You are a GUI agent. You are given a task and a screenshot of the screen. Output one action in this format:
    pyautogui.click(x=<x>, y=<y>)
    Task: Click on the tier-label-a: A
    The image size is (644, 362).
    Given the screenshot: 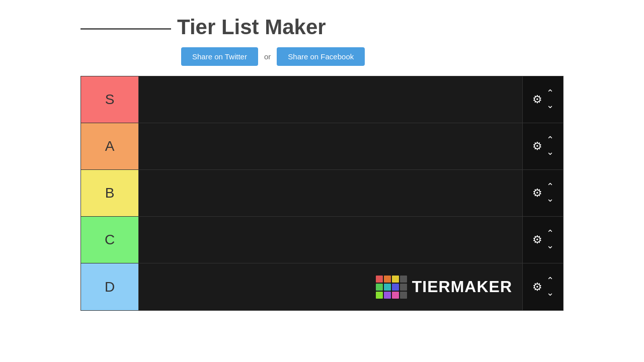 What is the action you would take?
    pyautogui.click(x=110, y=146)
    